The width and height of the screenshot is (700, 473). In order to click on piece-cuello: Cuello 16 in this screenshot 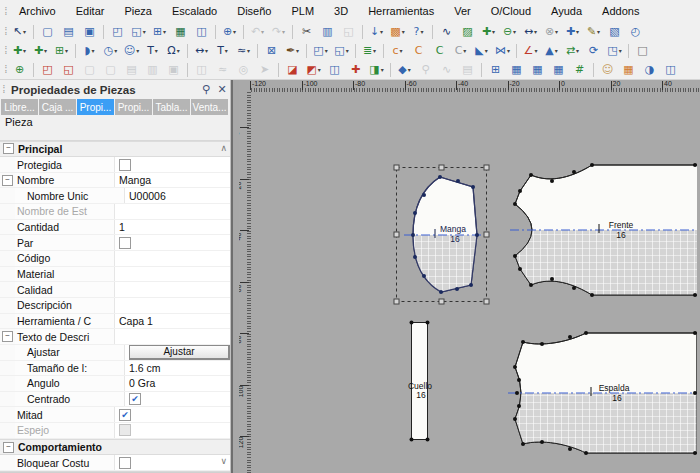, I will do `click(420, 382)`.